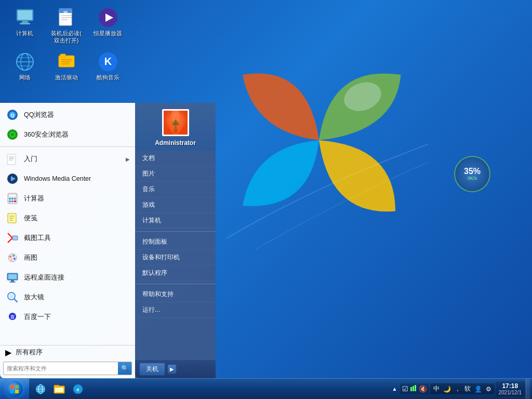 This screenshot has width=532, height=399. Describe the element at coordinates (176, 205) in the screenshot. I see `start-menu-right-games: 游戏` at that location.